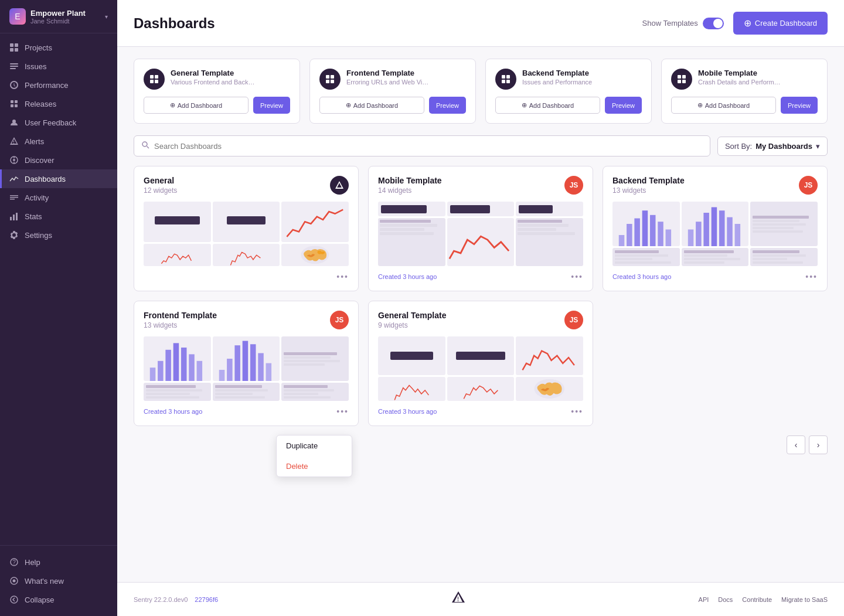  Describe the element at coordinates (481, 229) in the screenshot. I see `dashboard-card-mobile-template: Mobile Template 14 widgets JS` at that location.